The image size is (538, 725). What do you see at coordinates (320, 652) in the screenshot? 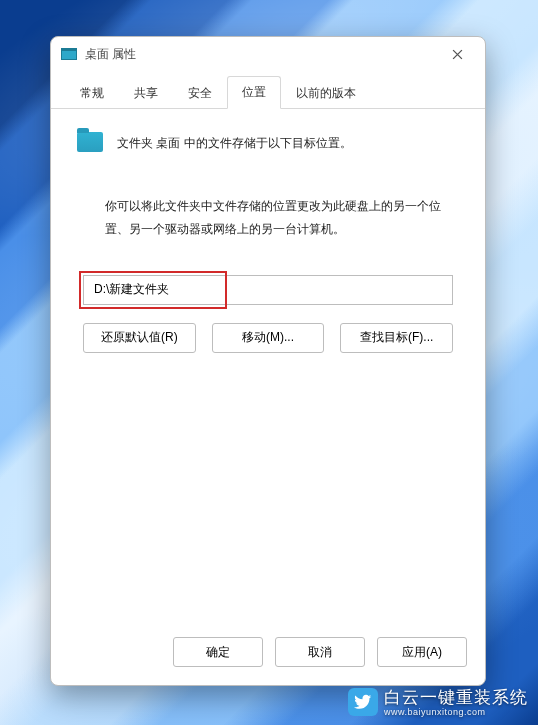
I see `cancel-button: 取消` at bounding box center [320, 652].